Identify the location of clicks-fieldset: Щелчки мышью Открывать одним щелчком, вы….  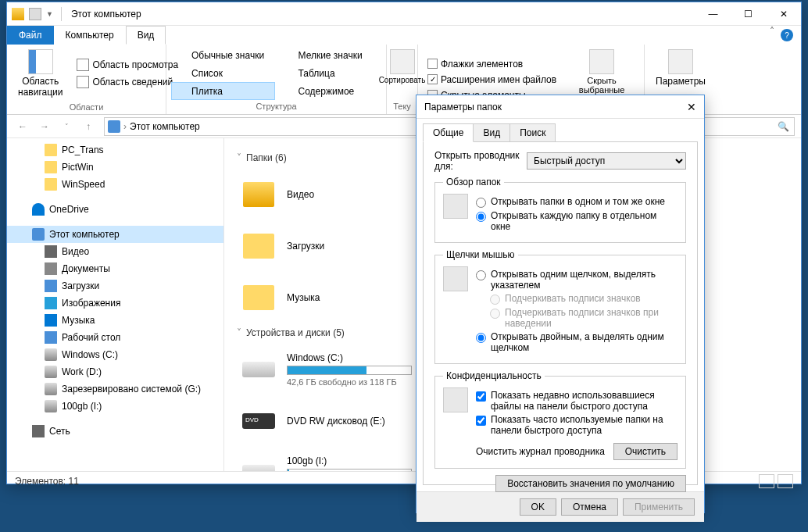
(560, 306).